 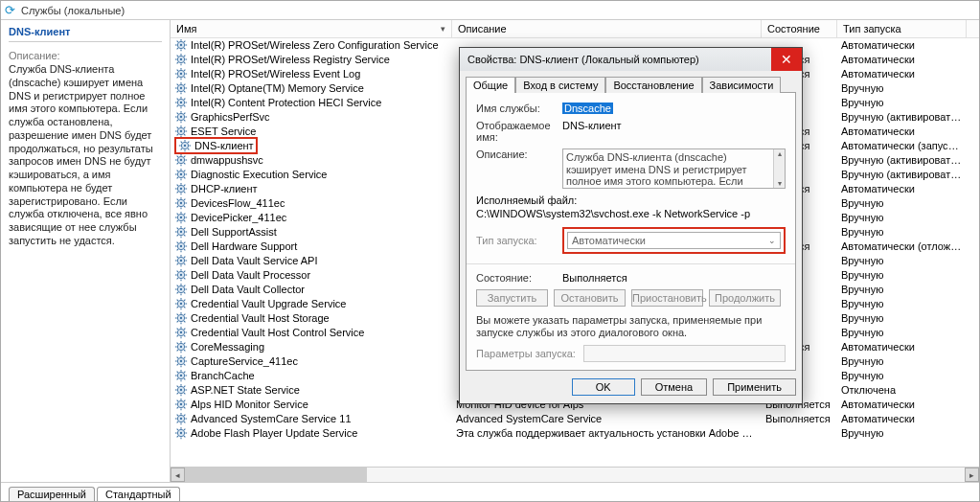 I want to click on ok-button: OK, so click(x=604, y=387).